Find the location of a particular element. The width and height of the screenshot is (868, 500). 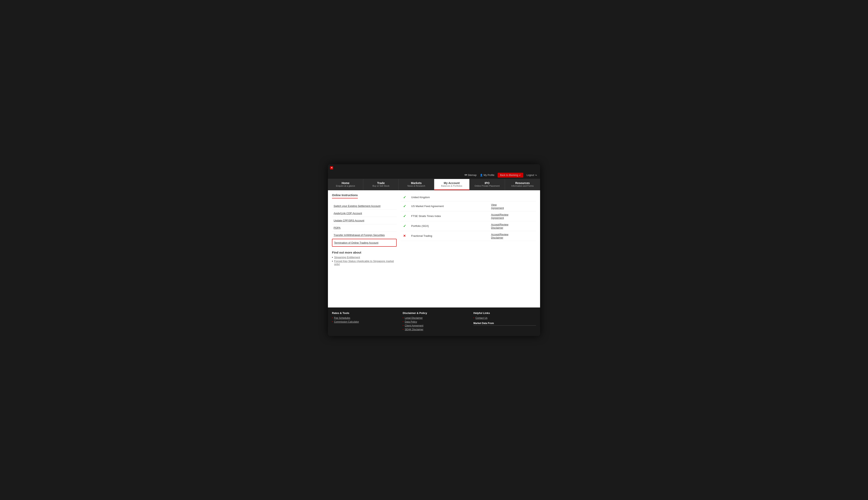

switch-settlement-link: Switch your Existing Settlement Account is located at coordinates (364, 206).